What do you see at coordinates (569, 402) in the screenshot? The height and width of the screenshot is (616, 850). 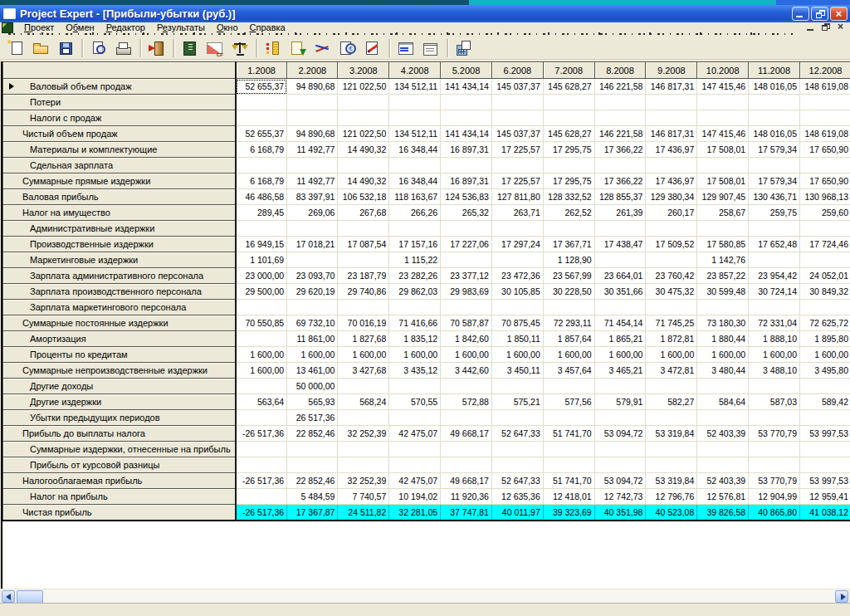 I see `cell: 577,56` at bounding box center [569, 402].